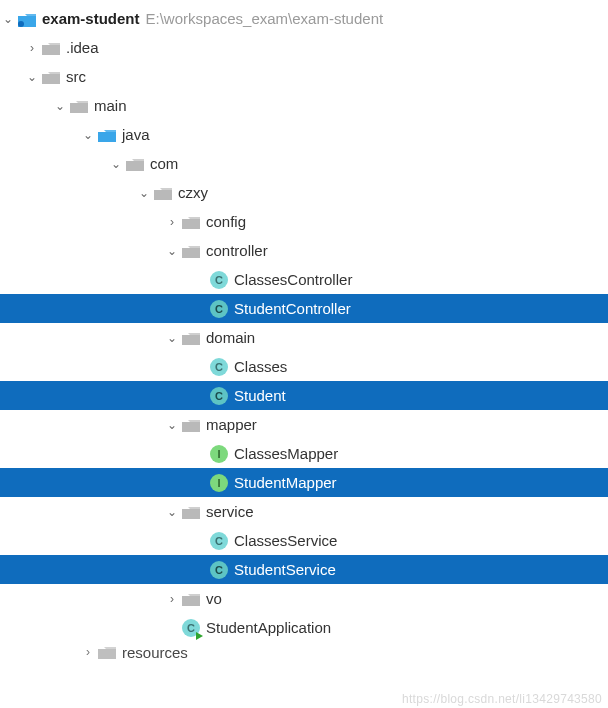  What do you see at coordinates (193, 192) in the screenshot?
I see `node-label: czxy` at bounding box center [193, 192].